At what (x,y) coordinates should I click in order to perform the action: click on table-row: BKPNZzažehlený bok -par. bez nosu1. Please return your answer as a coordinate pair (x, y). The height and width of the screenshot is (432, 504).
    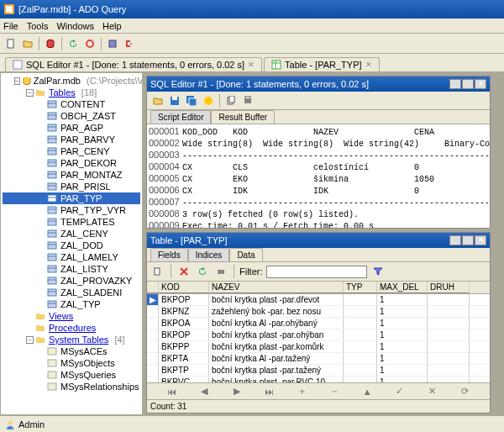
    Looking at the image, I should click on (318, 312).